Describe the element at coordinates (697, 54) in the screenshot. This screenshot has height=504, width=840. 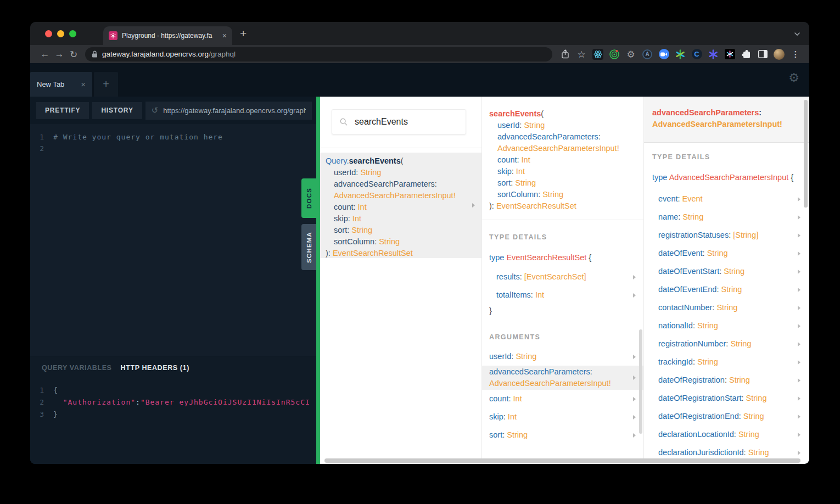
I see `c-extension-icon: C` at that location.